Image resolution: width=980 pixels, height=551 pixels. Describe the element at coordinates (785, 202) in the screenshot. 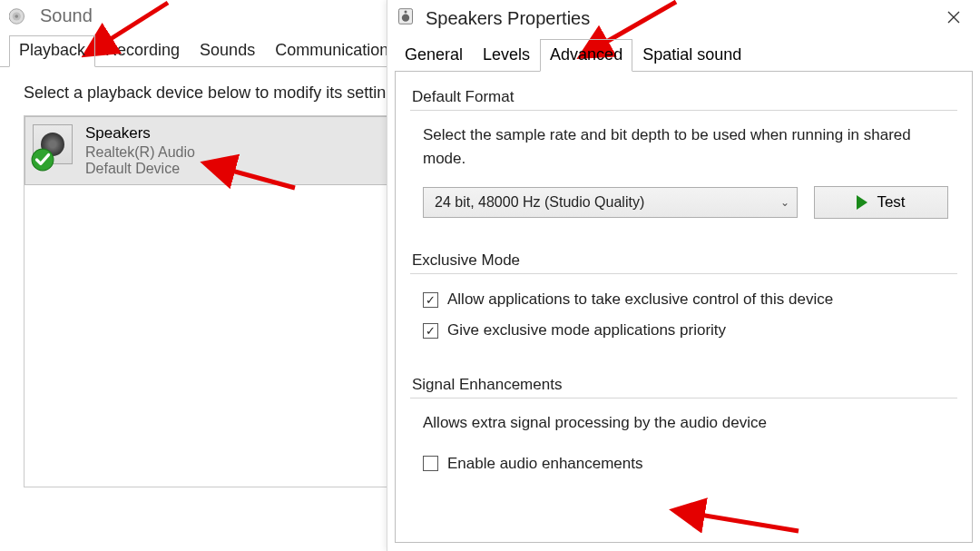

I see `chevron-down-icon: ⌄` at that location.